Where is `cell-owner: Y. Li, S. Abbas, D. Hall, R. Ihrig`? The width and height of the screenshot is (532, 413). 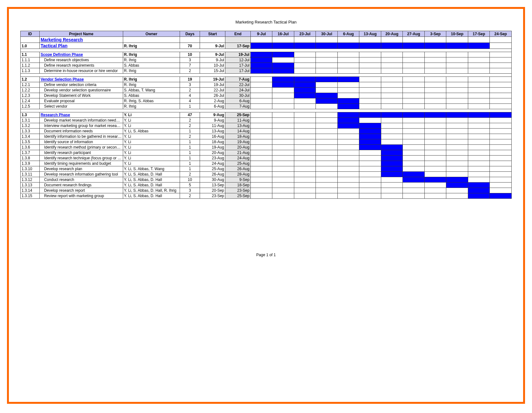
cell-owner: Y. Li, S. Abbas, D. Hall, R. Ihrig is located at coordinates (151, 190).